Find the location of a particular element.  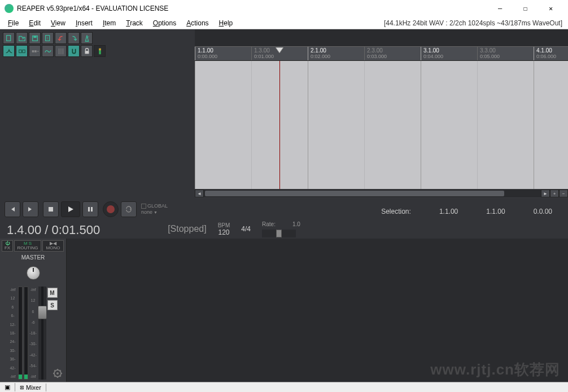

timeline-ruler: 1.1.000:00.0001.3.000:01.0002.1.000:02.0… is located at coordinates (382, 54).